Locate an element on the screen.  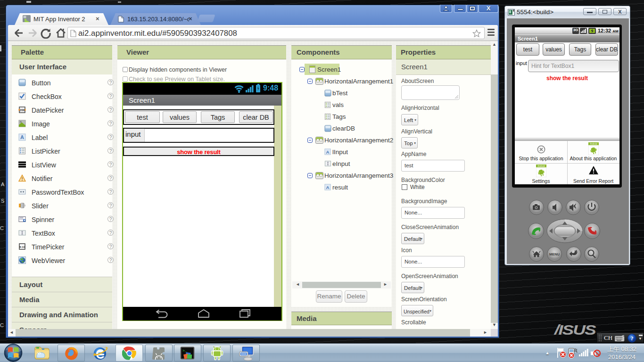
svg-text: 20II is located at coordinates (23, 110).